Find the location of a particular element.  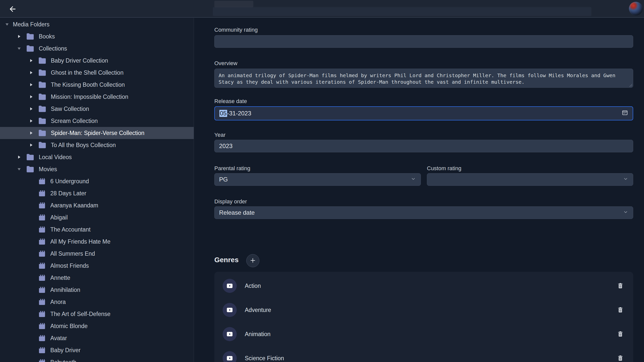

tree-item-label: Local Videos is located at coordinates (55, 157).